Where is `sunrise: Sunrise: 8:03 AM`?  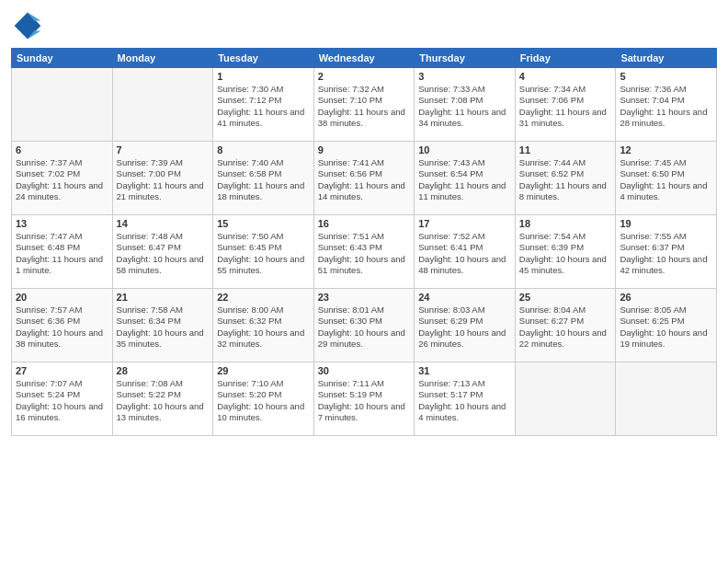 sunrise: Sunrise: 8:03 AM is located at coordinates (465, 310).